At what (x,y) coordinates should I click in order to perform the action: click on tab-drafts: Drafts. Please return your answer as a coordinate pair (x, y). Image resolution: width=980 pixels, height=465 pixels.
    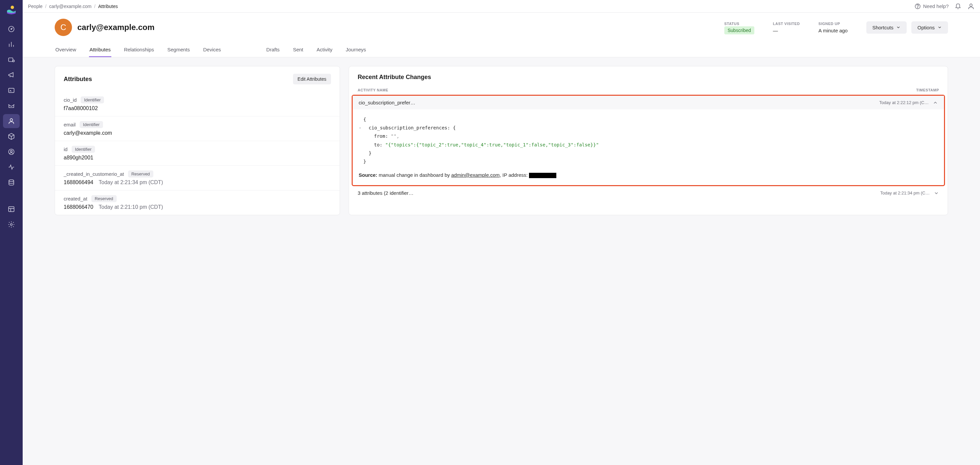
    Looking at the image, I should click on (273, 50).